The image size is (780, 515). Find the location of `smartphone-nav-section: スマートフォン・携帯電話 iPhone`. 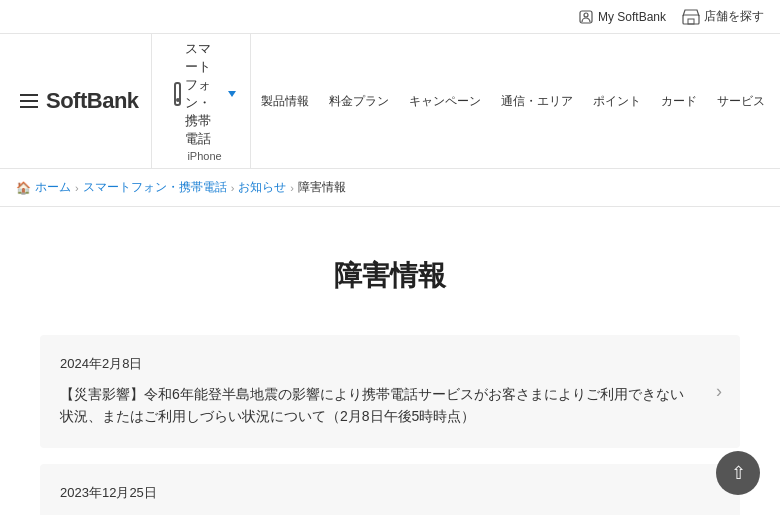

smartphone-nav-section: スマートフォン・携帯電話 iPhone is located at coordinates (206, 101).